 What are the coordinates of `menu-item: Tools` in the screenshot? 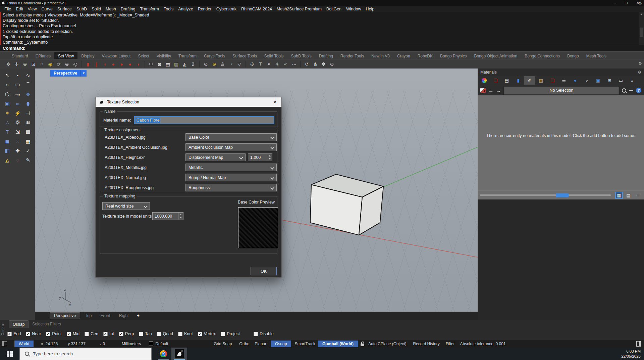 It's located at (168, 9).